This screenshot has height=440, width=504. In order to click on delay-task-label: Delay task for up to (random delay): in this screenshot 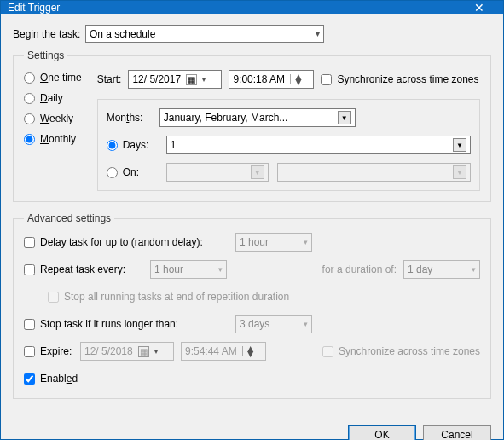, I will do `click(121, 242)`.